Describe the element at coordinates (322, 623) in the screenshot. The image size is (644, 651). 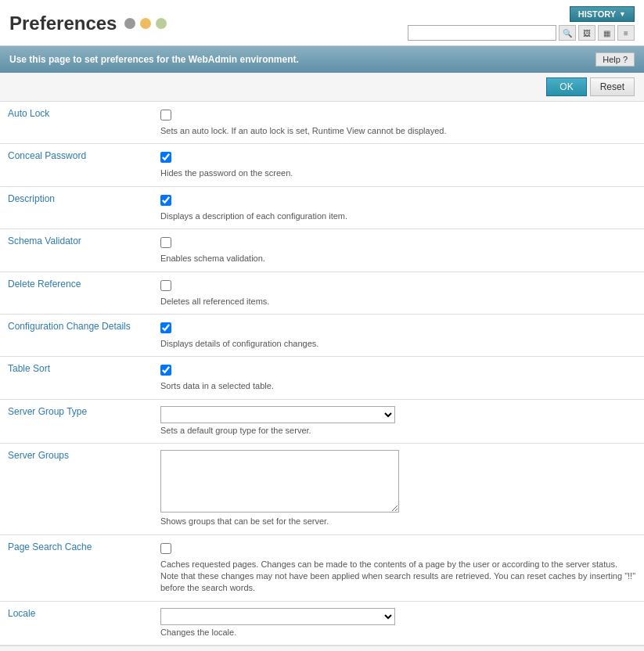
I see `pref-row-locale: LocaleChanges the locale.` at that location.